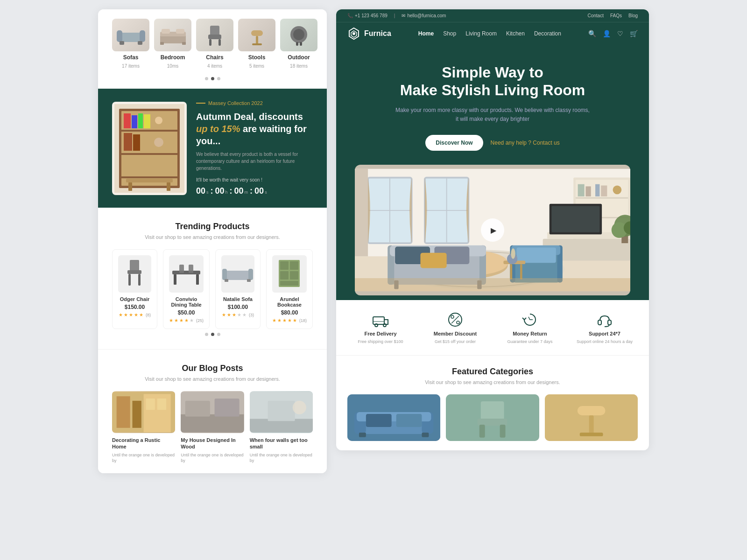 The width and height of the screenshot is (747, 560). What do you see at coordinates (634, 34) in the screenshot?
I see `cart-icon: 🛒` at bounding box center [634, 34].